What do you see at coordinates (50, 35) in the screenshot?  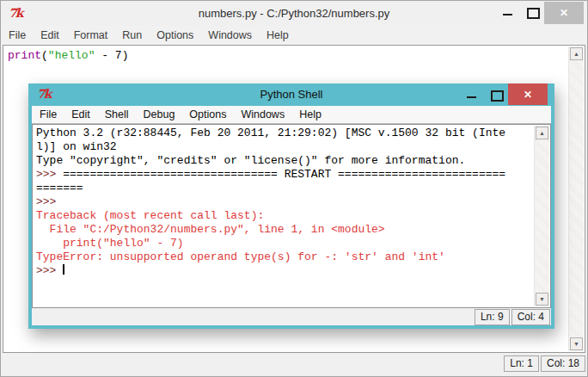 I see `menu-edit: Edit` at bounding box center [50, 35].